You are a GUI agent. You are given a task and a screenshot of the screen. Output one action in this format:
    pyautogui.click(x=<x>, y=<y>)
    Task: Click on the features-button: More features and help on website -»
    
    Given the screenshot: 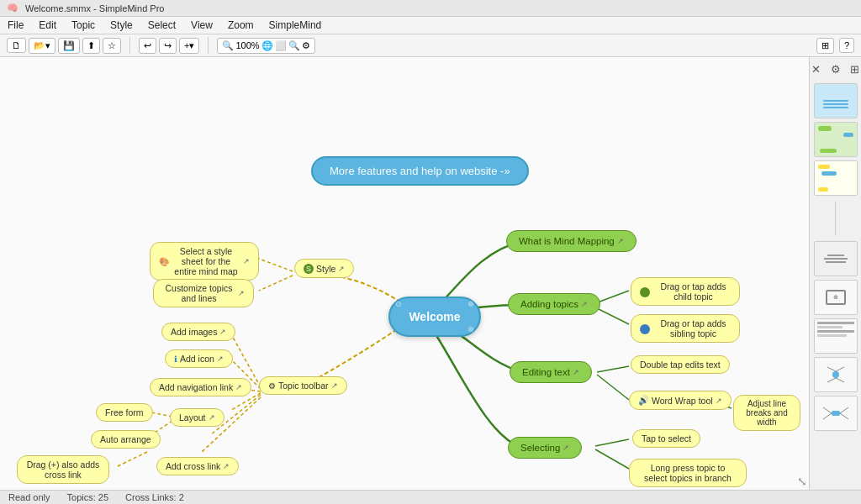 What is the action you would take?
    pyautogui.click(x=420, y=171)
    